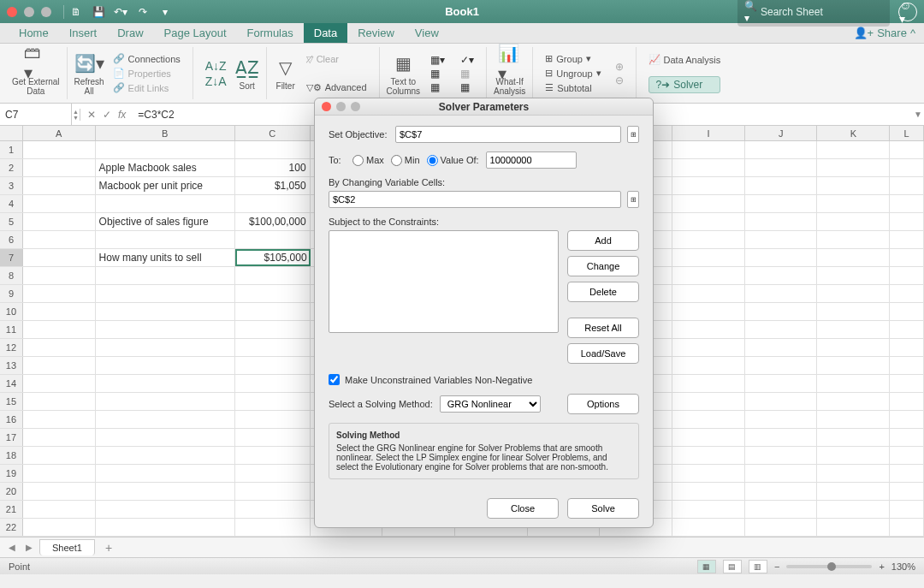  I want to click on nonneg-checkbox: Make Unconstrained Variables Non-Negativ…, so click(430, 380).